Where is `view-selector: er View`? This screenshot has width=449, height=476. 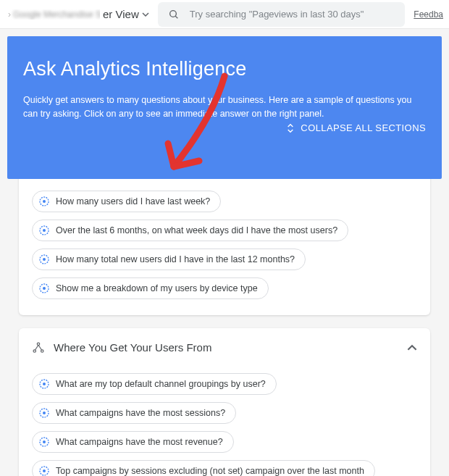 view-selector: er View is located at coordinates (126, 14).